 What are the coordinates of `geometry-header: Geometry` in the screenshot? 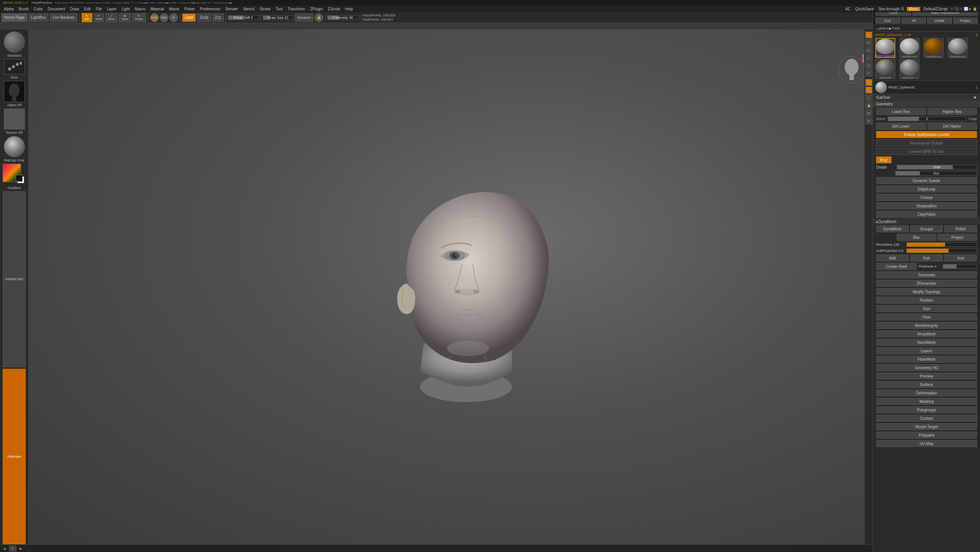 It's located at (927, 104).